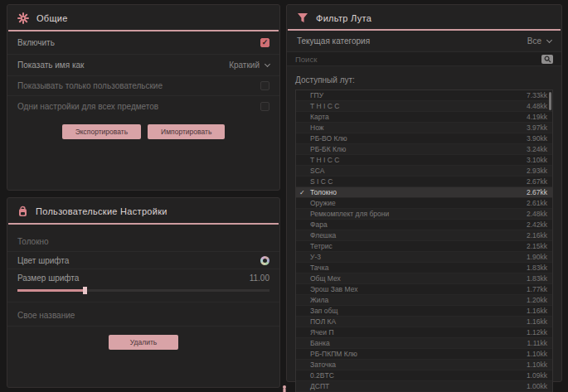 This screenshot has width=568, height=392. I want to click on loot-list-item: SCA 2.93kk, so click(425, 171).